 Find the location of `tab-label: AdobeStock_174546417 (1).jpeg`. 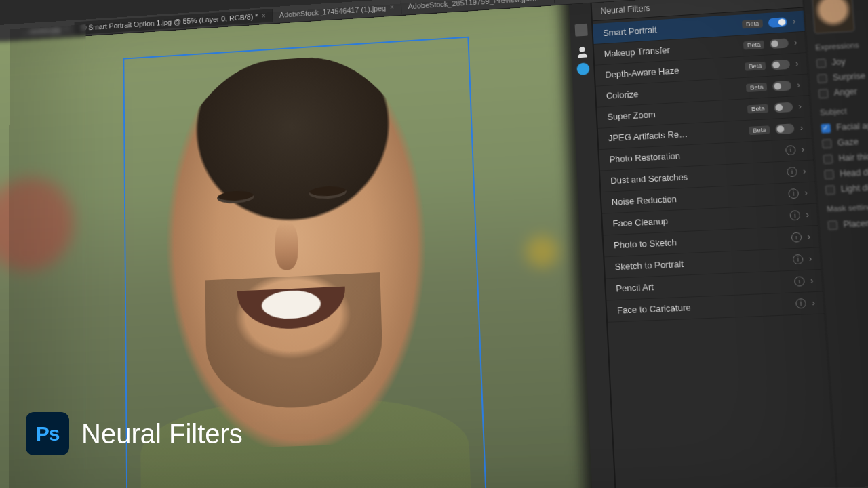

tab-label: AdobeStock_174546417 (1).jpeg is located at coordinates (332, 11).